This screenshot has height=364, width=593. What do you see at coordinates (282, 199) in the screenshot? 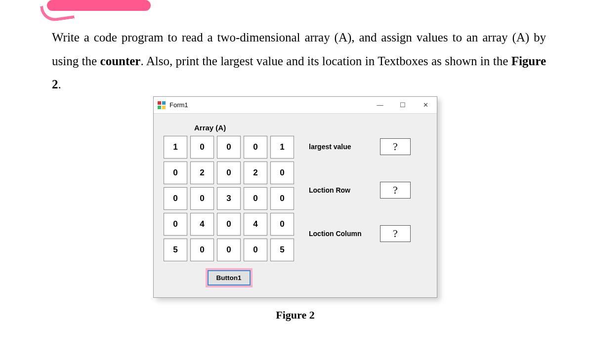
I see `cell-2-4: 0` at bounding box center [282, 199].